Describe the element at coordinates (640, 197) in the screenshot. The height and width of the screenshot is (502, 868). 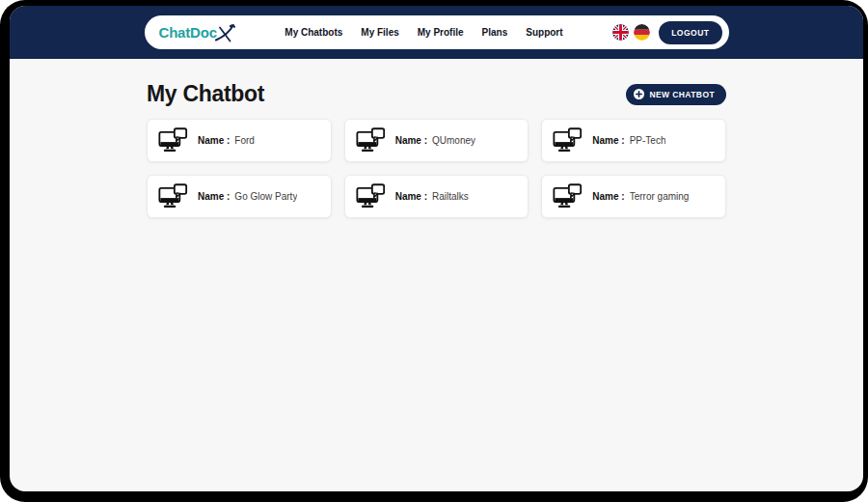
I see `card-text: Name : Terror gaming` at that location.